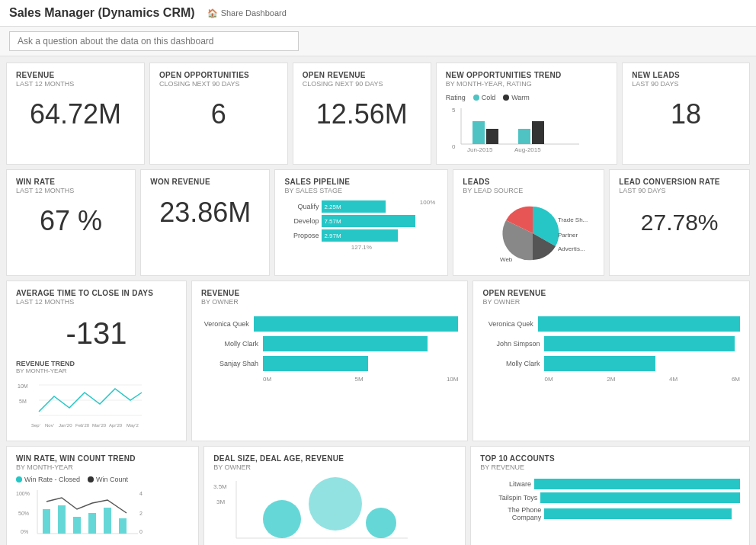 This screenshot has width=756, height=545. Describe the element at coordinates (362, 114) in the screenshot. I see `card-open-revenue: Open Revenue CLOSING NEXT 90 DAYS 12.56M` at that location.